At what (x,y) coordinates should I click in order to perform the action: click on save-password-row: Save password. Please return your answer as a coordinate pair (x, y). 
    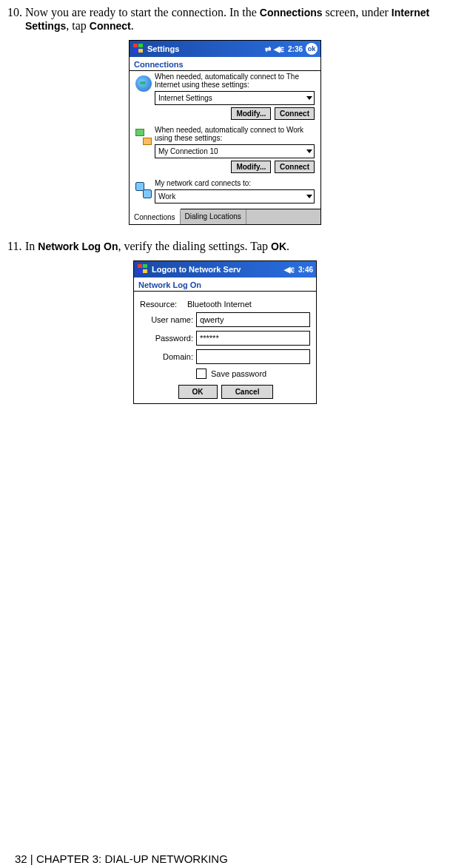
    Looking at the image, I should click on (253, 374).